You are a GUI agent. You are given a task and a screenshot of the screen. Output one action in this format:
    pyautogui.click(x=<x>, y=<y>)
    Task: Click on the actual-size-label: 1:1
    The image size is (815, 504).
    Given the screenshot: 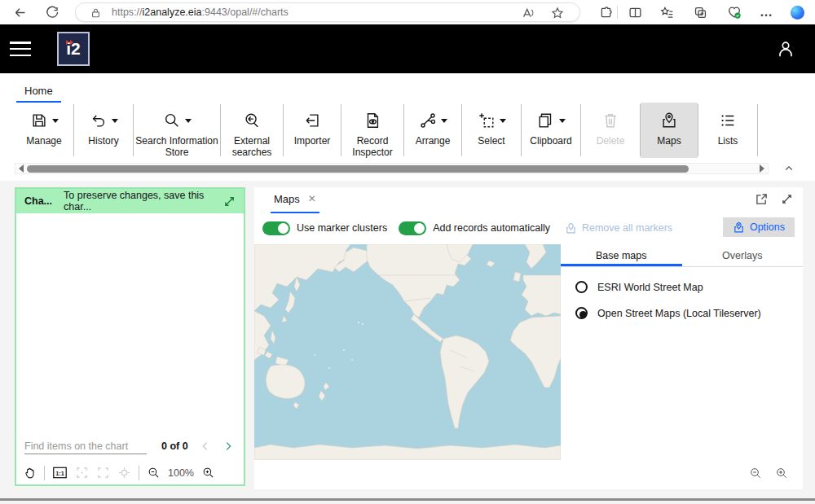 What is the action you would take?
    pyautogui.click(x=60, y=474)
    